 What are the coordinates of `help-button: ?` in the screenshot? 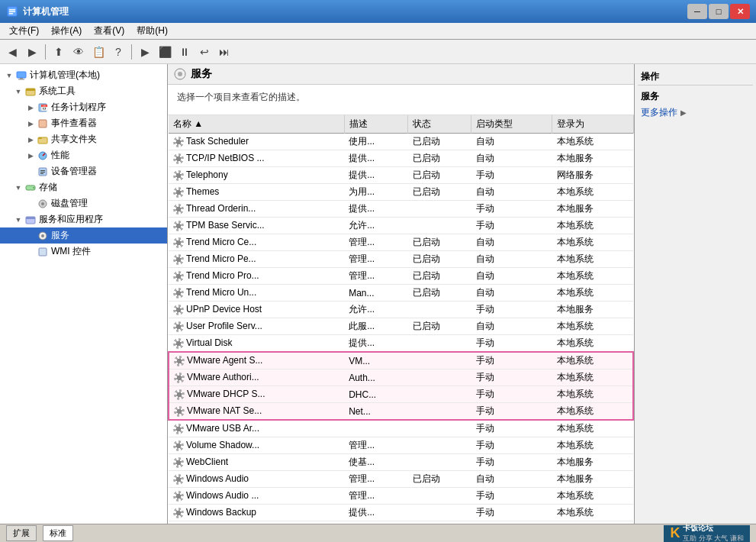 It's located at (118, 52).